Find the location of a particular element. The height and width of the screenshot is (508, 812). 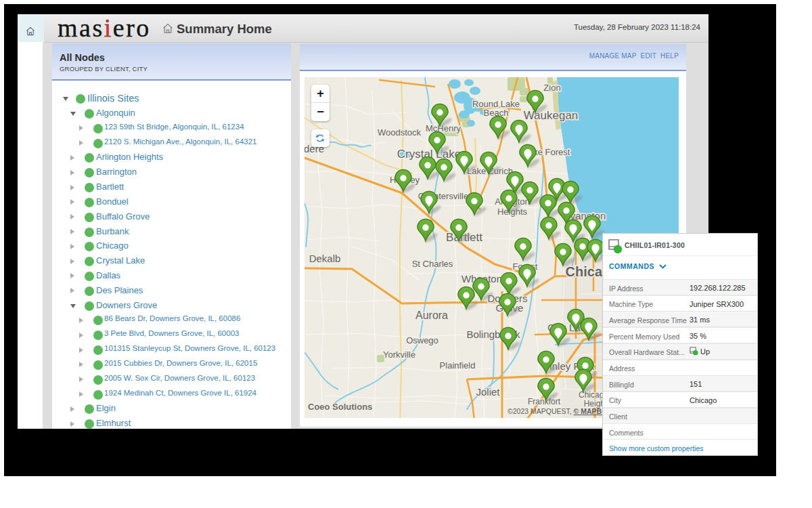

svg-text: Aurora is located at coordinates (432, 316).